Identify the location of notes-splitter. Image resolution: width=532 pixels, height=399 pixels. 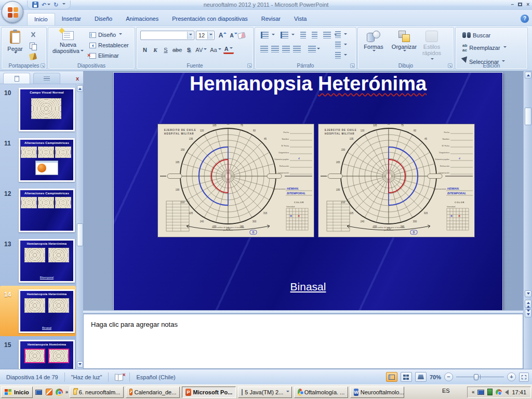
(303, 312).